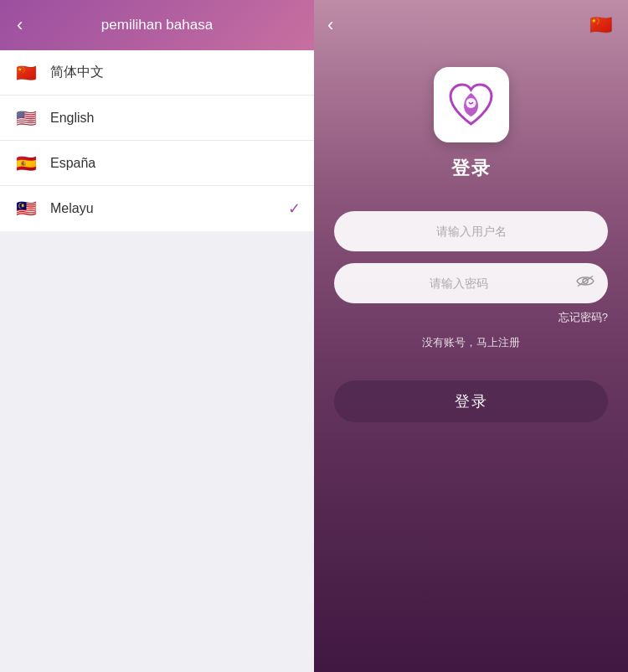 This screenshot has height=672, width=628. I want to click on right-header: ‹ 🇨🇳, so click(471, 25).